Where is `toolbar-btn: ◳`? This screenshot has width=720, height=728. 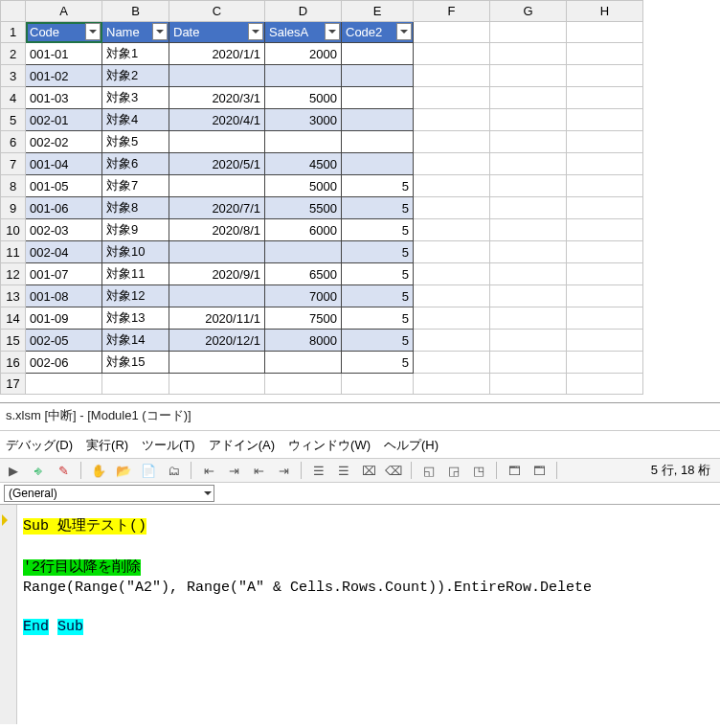
toolbar-btn: ◳ is located at coordinates (479, 470).